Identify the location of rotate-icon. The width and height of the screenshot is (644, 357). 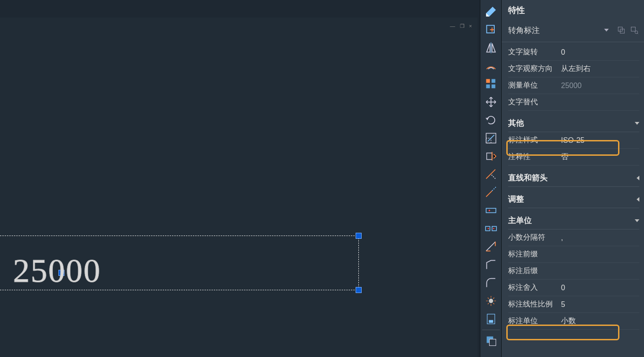
(491, 120).